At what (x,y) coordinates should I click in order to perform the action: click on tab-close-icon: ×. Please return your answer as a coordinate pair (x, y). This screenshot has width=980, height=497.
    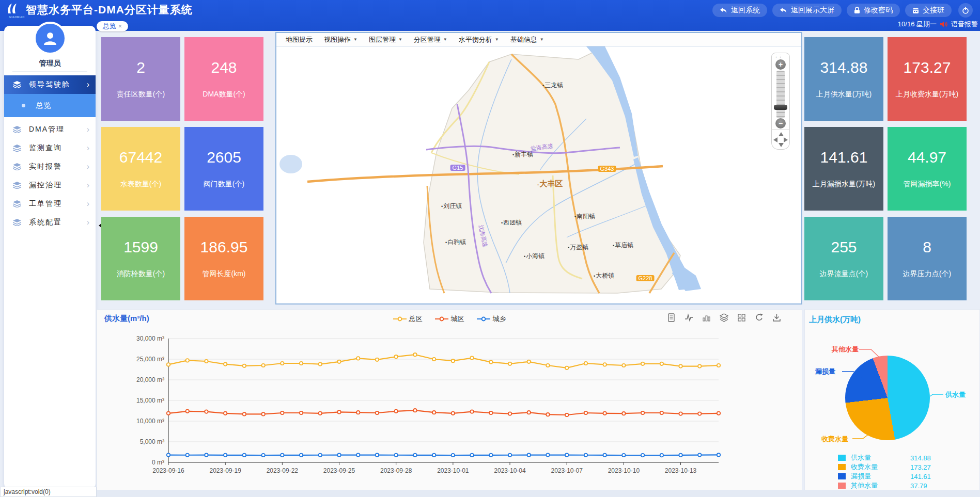
    Looking at the image, I should click on (120, 26).